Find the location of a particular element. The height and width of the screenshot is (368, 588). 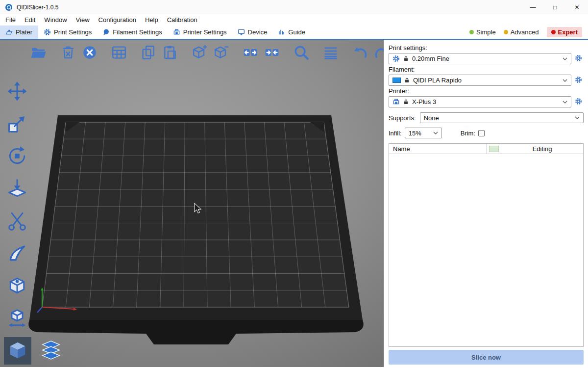

search-button is located at coordinates (301, 53).